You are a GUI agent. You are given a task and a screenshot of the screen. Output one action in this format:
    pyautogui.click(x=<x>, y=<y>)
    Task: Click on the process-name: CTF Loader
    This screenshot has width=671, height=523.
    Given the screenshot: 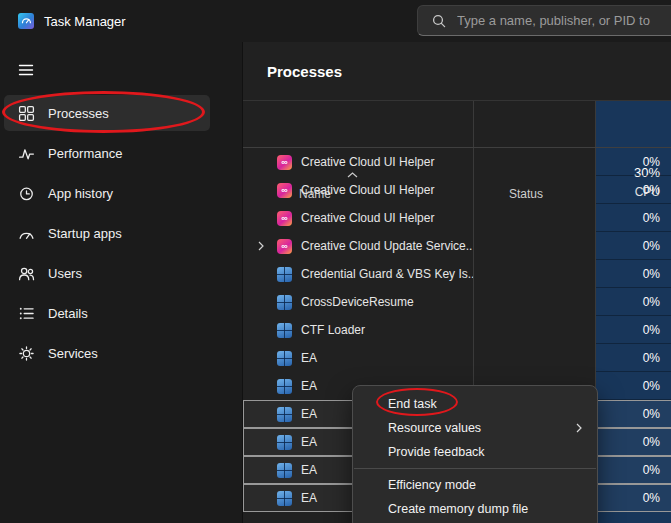 What is the action you would take?
    pyautogui.click(x=333, y=330)
    